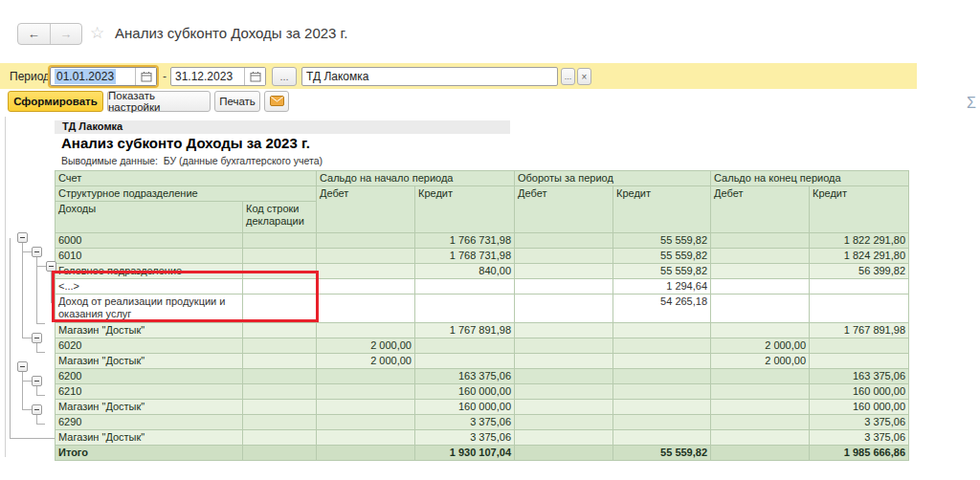  What do you see at coordinates (149, 287) in the screenshot?
I see `subconto-cell: <...>` at bounding box center [149, 287].